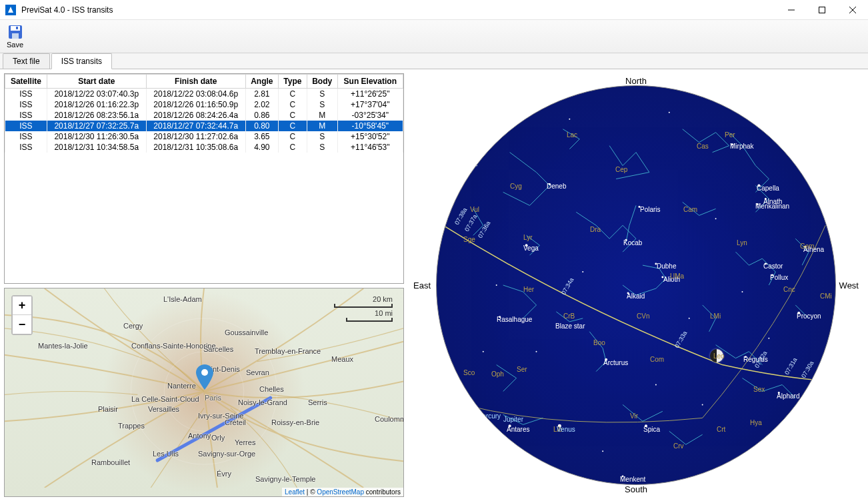  What do you see at coordinates (204, 113) in the screenshot?
I see `transits-table: Satellite Start date Finish date Angle T…` at bounding box center [204, 113].